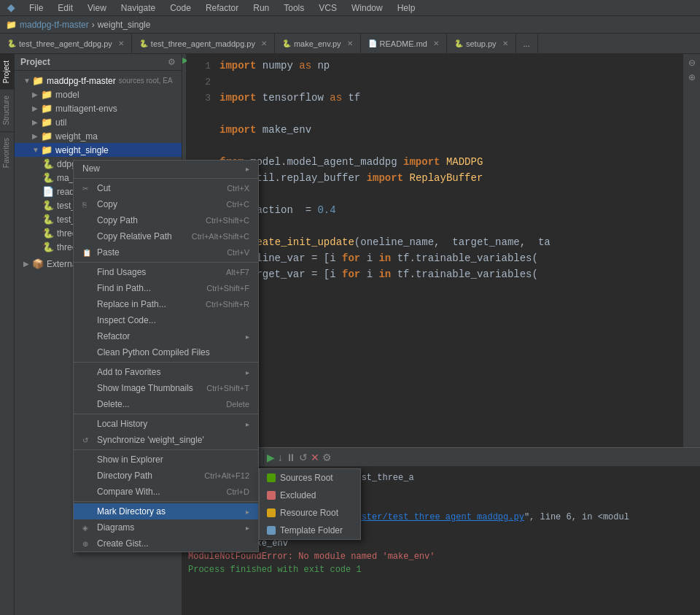 This screenshot has height=615, width=700. I want to click on tab-2: 🐍 make_env.py ✕, so click(318, 44).